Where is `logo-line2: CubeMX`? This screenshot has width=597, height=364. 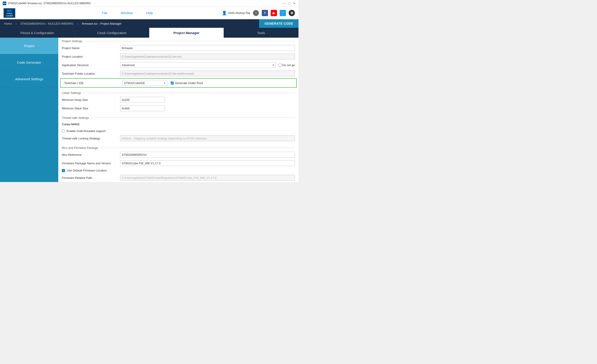 logo-line2: CubeMX is located at coordinates (9, 16).